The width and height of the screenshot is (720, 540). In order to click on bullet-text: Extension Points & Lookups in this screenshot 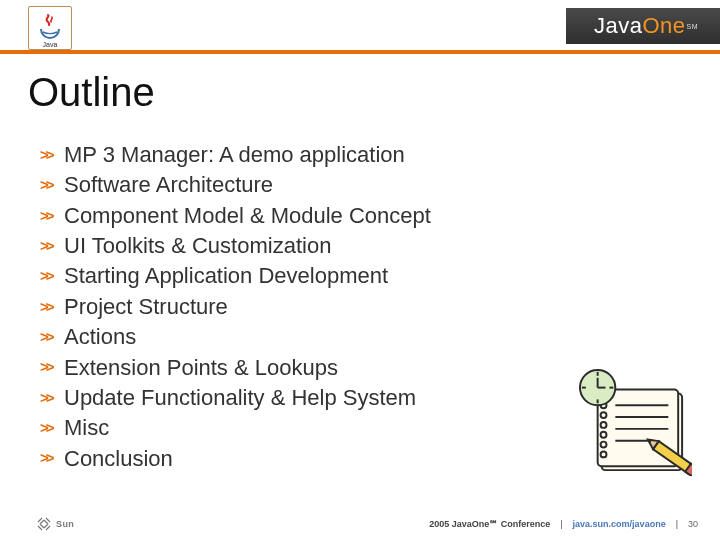, I will do `click(201, 368)`.